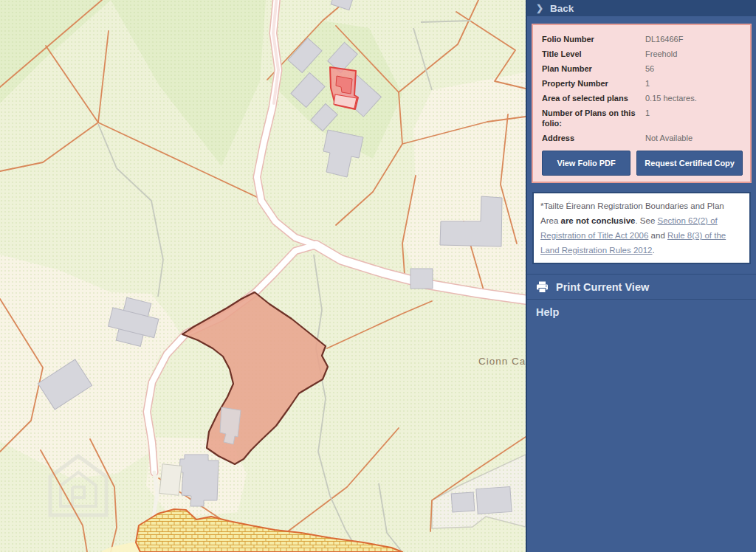 Image resolution: width=756 pixels, height=552 pixels. I want to click on folio-row-label: Property Number, so click(594, 83).